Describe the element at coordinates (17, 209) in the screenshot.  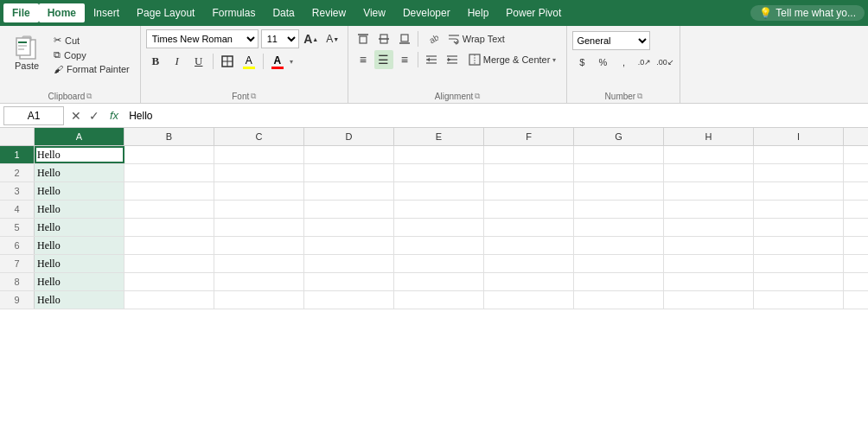
I see `row-num-4: 4` at that location.